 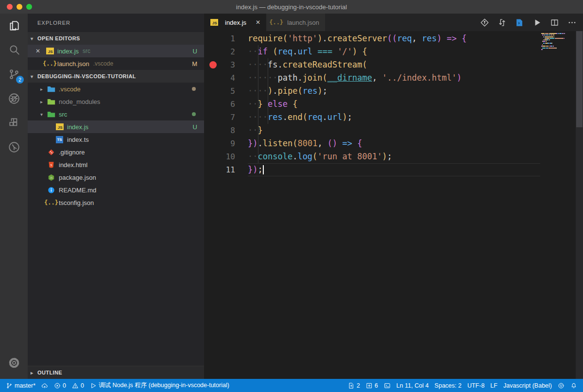 What do you see at coordinates (394, 39) in the screenshot?
I see `code-line: require('http').createServer((req, res) …` at bounding box center [394, 39].